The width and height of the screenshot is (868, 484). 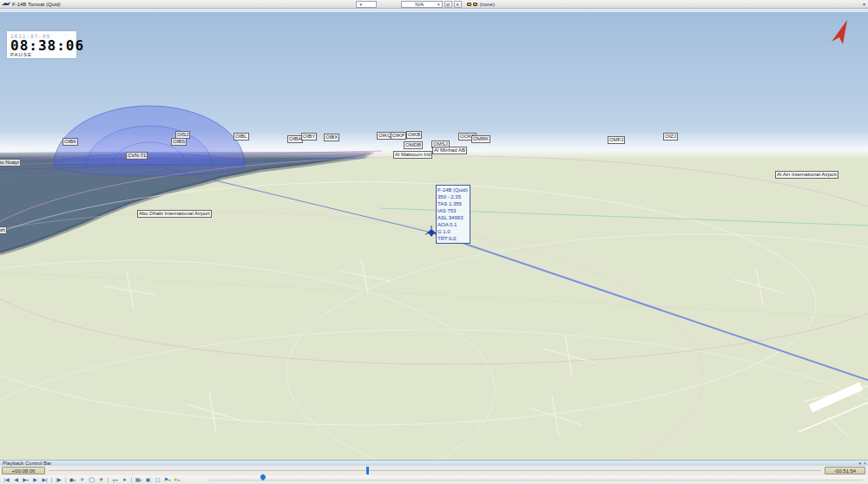 What do you see at coordinates (309, 137) in the screenshot?
I see `map-label: OIBY` at bounding box center [309, 137].